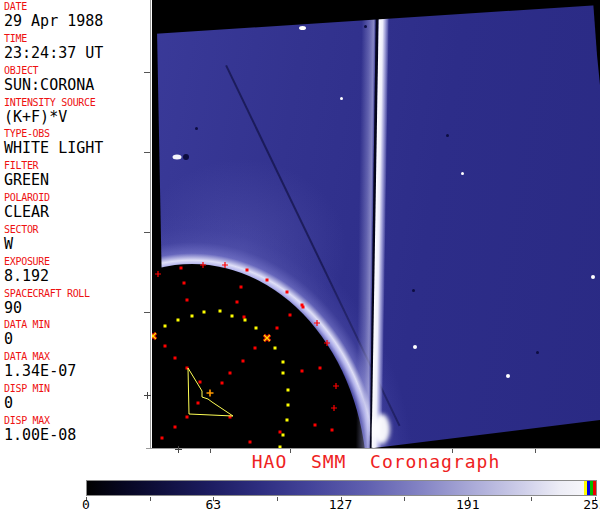 This screenshot has height=512, width=600. Describe the element at coordinates (77, 54) in the screenshot. I see `field-value: 23:24:37 UT` at that location.